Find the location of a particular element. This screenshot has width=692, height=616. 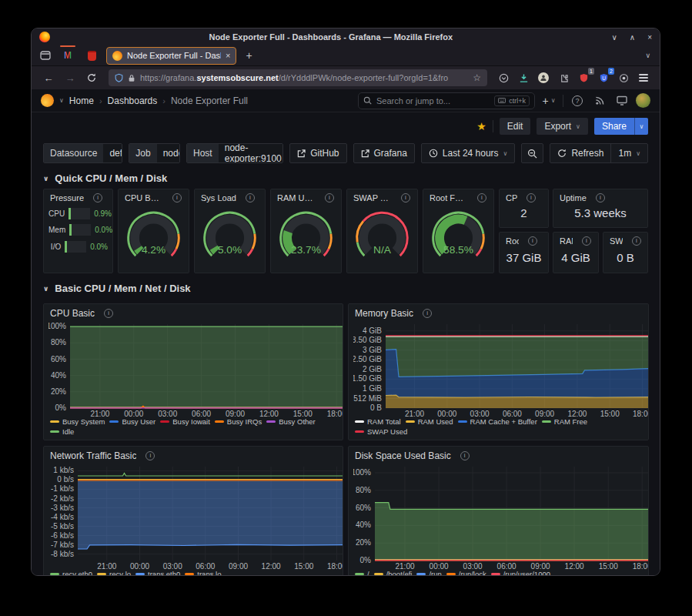

extension-blue-icon: U 2 is located at coordinates (603, 78).